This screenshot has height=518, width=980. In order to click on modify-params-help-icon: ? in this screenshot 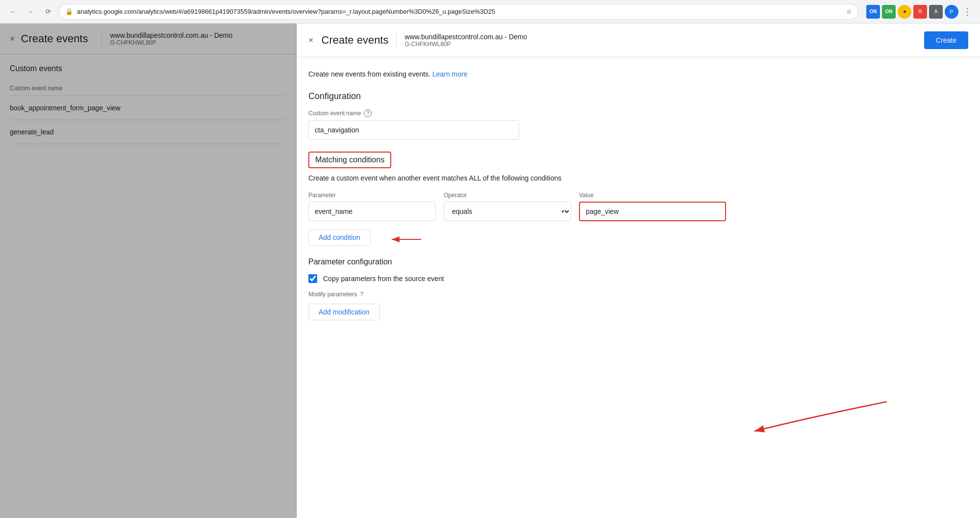, I will do `click(362, 294)`.